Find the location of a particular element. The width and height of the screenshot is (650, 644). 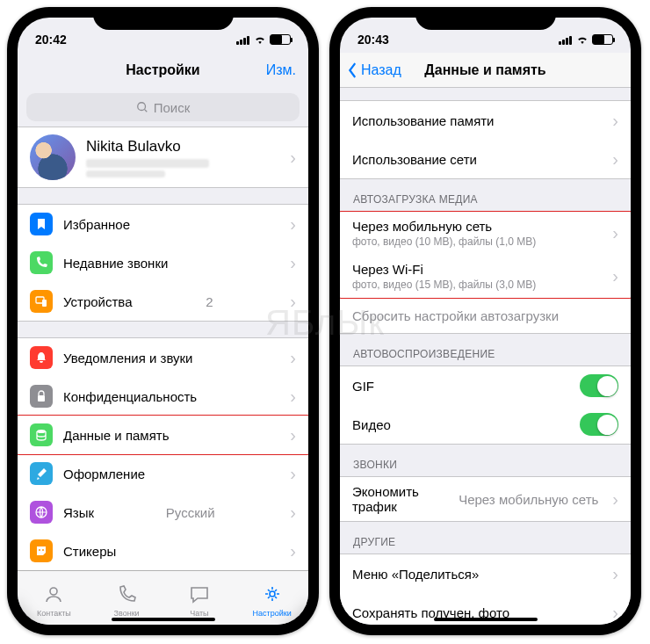

contacts-tab-icon is located at coordinates (54, 596).